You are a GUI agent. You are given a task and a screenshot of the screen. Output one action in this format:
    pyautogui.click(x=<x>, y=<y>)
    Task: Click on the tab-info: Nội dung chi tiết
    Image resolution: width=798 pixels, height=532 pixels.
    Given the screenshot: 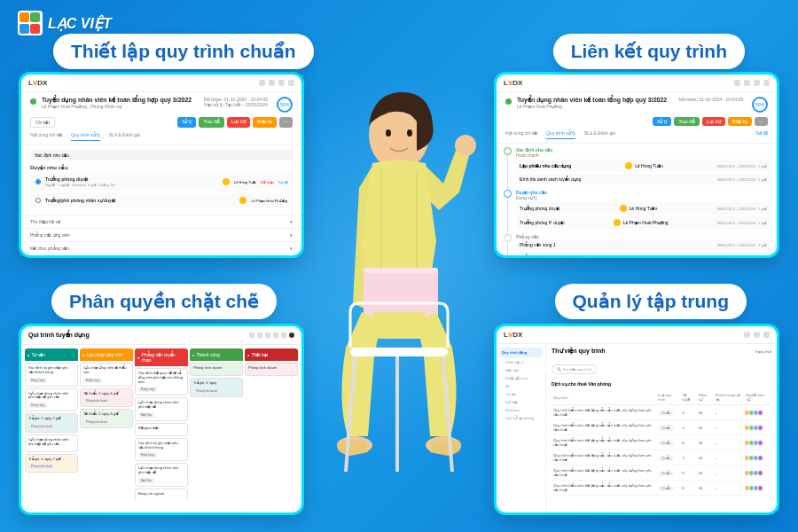 What is the action you would take?
    pyautogui.click(x=46, y=137)
    